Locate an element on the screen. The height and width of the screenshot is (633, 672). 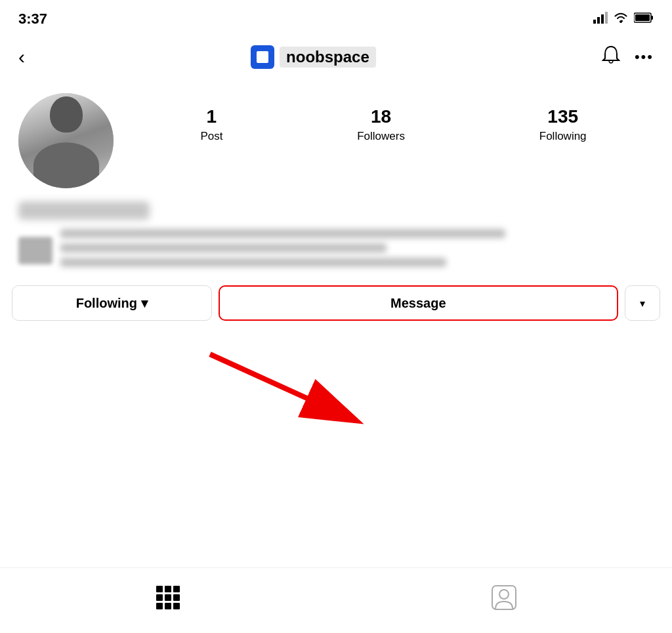
following-chevron: ▾ is located at coordinates (144, 303).